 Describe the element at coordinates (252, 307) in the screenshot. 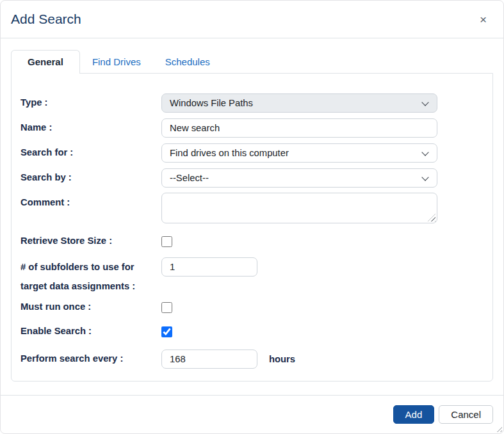

I see `form-row-must-run-once: Must run once :` at that location.